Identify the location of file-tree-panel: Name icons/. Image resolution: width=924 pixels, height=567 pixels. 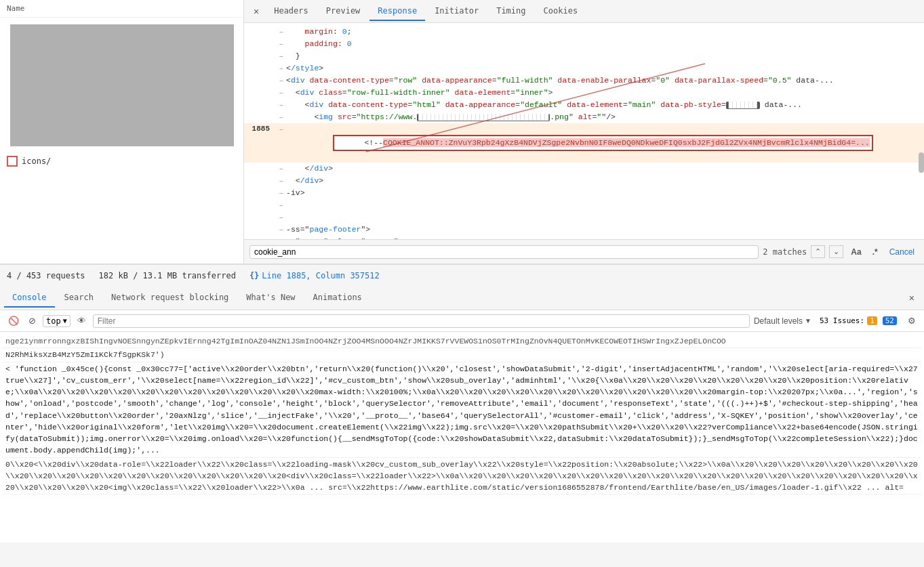
(122, 131).